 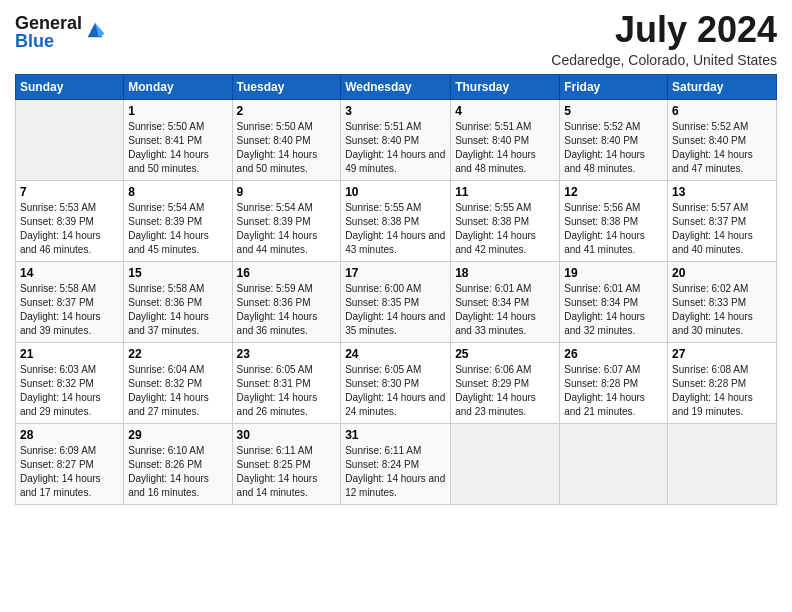 I want to click on day-number: 27, so click(x=722, y=354).